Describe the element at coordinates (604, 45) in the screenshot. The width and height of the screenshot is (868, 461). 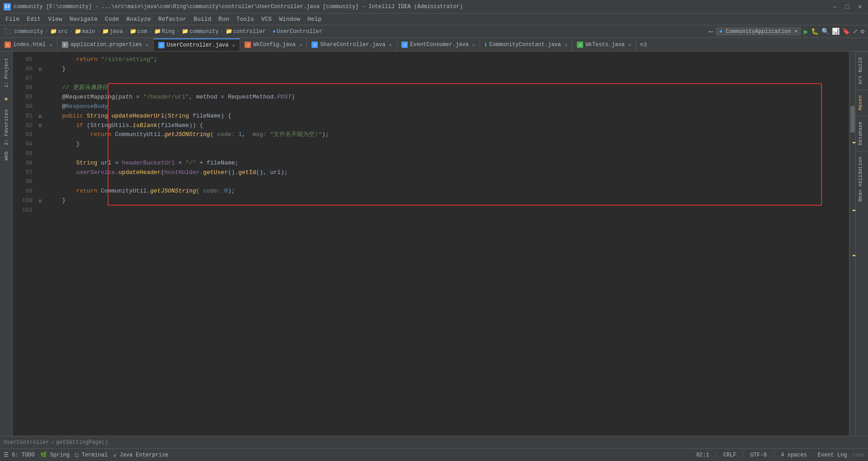
I see `tab-wk-tests: J WkTests.java ✕` at that location.